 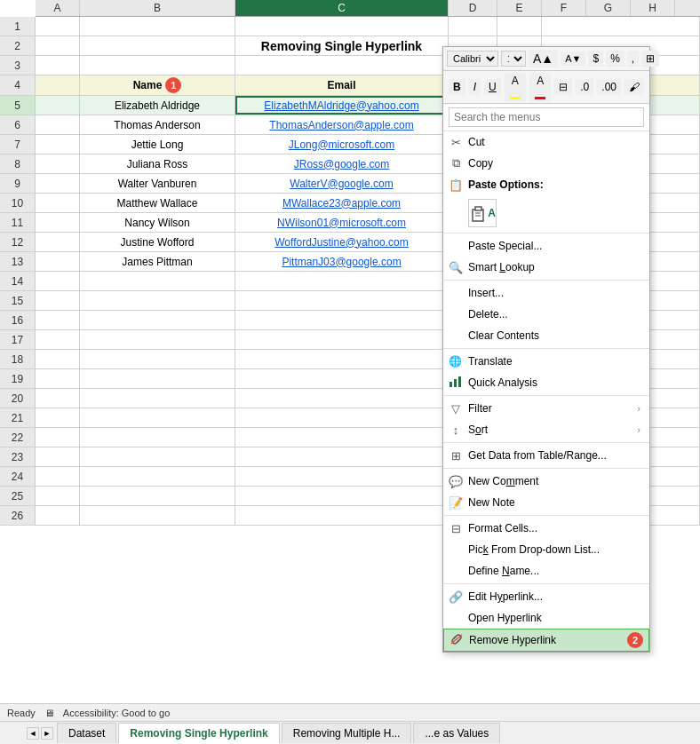 I want to click on cell-a25, so click(x=58, y=495).